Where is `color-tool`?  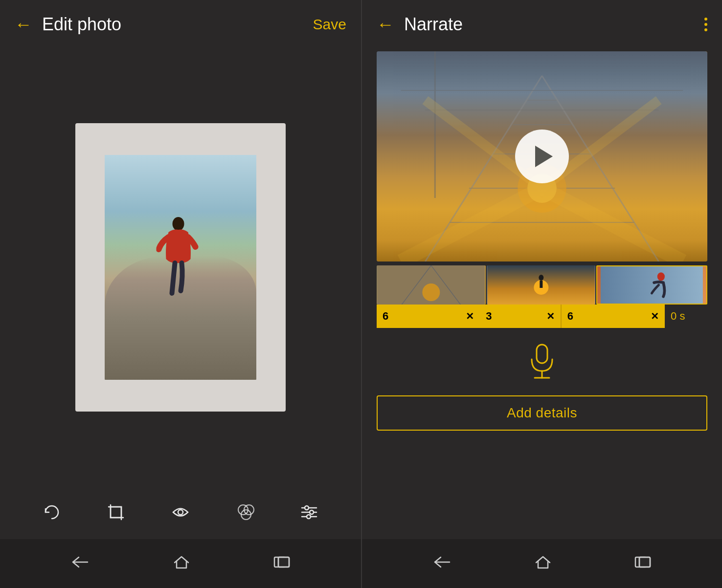 color-tool is located at coordinates (245, 512).